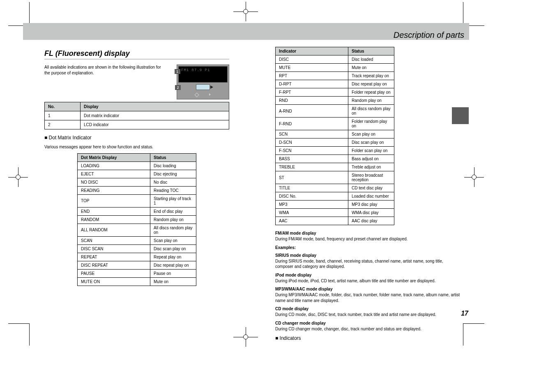  What do you see at coordinates (368, 275) in the screenshot?
I see `ipod-title: iPod mode display` at bounding box center [368, 275].